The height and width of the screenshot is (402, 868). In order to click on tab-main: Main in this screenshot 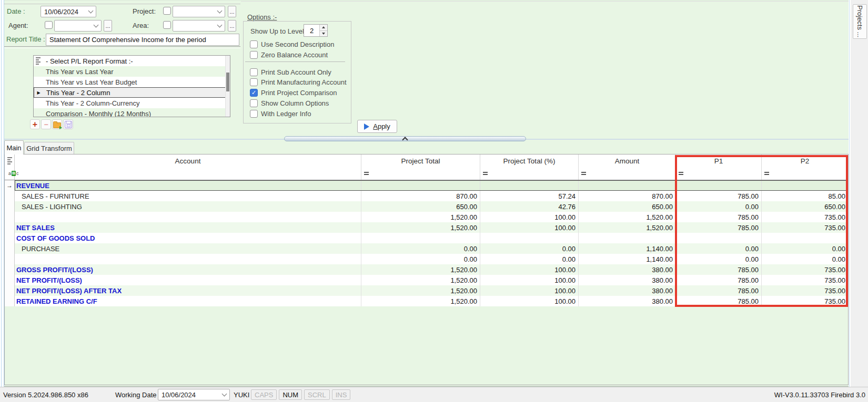, I will do `click(14, 147)`.